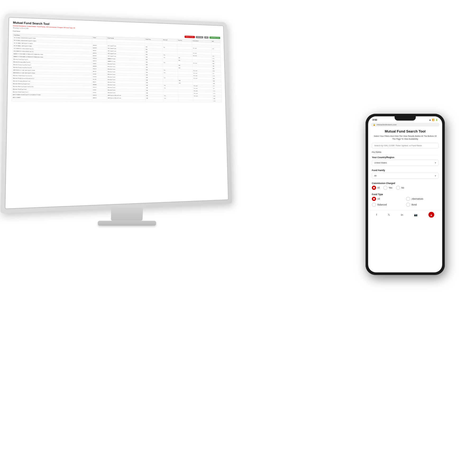 The width and height of the screenshot is (466, 476). What do you see at coordinates (382, 205) in the screenshot?
I see `fund-type-balanced-label: Balanced` at bounding box center [382, 205].